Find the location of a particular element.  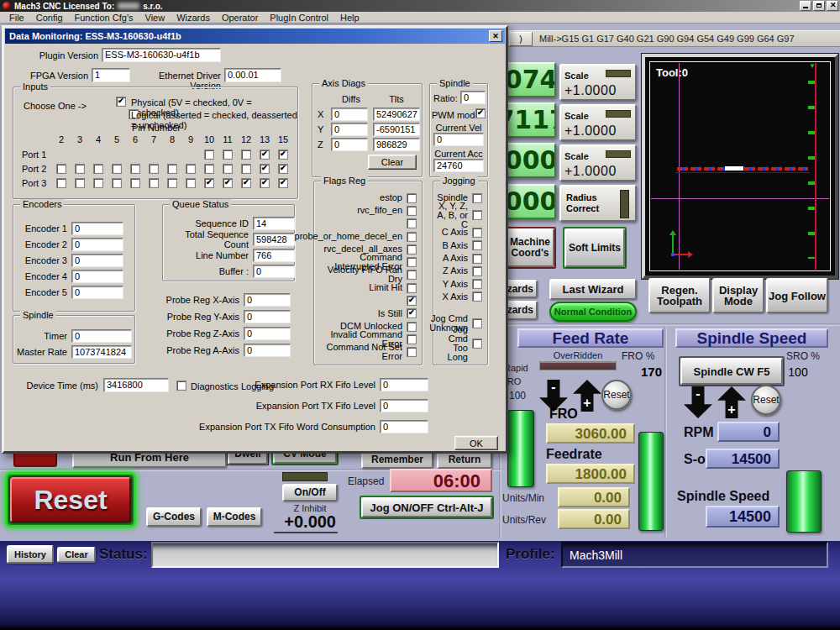

profile-field: Mach3Mill is located at coordinates (695, 554).